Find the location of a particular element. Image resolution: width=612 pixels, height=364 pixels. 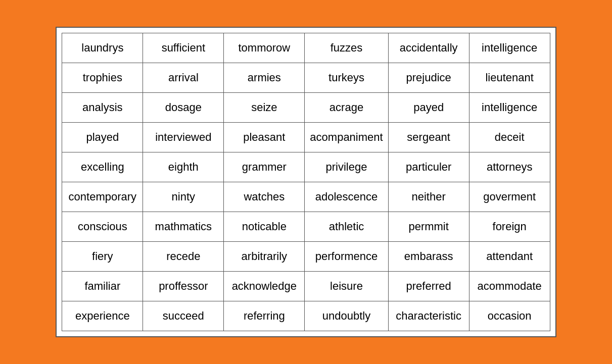

table-row: consciousmathmaticsnoticableathleticperm… is located at coordinates (306, 227).